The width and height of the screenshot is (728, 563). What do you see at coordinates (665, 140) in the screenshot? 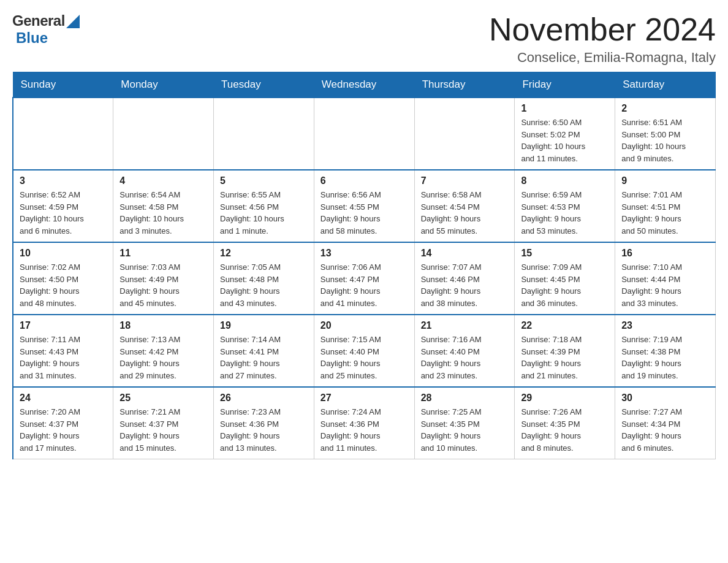
I see `day-info: Sunrise: 6:51 AMSunset: 5:00 PMDaylight:…` at bounding box center [665, 140].